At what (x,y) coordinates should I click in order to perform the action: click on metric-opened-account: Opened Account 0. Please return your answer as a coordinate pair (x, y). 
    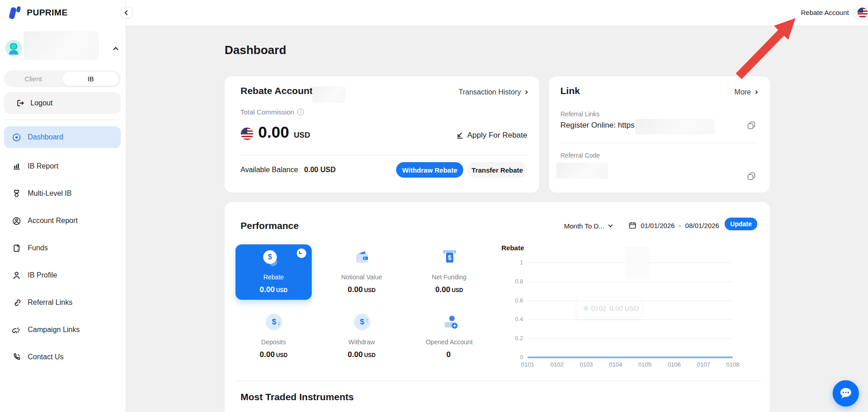
    Looking at the image, I should click on (449, 336).